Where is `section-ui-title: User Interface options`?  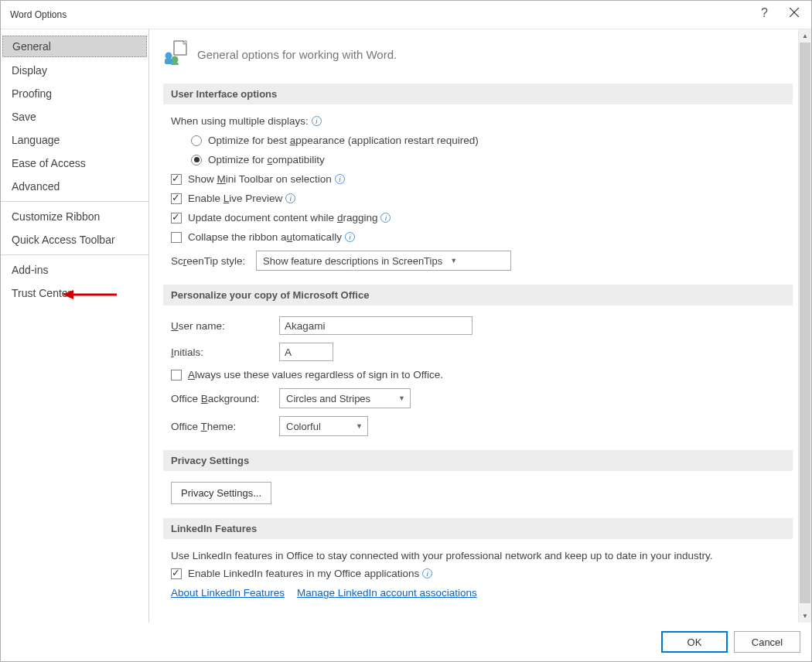 section-ui-title: User Interface options is located at coordinates (478, 94).